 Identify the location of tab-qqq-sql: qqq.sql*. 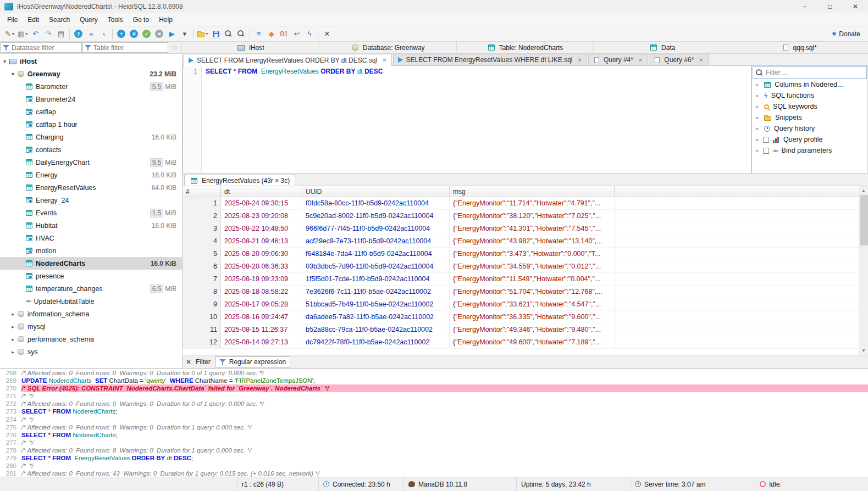
(799, 47).